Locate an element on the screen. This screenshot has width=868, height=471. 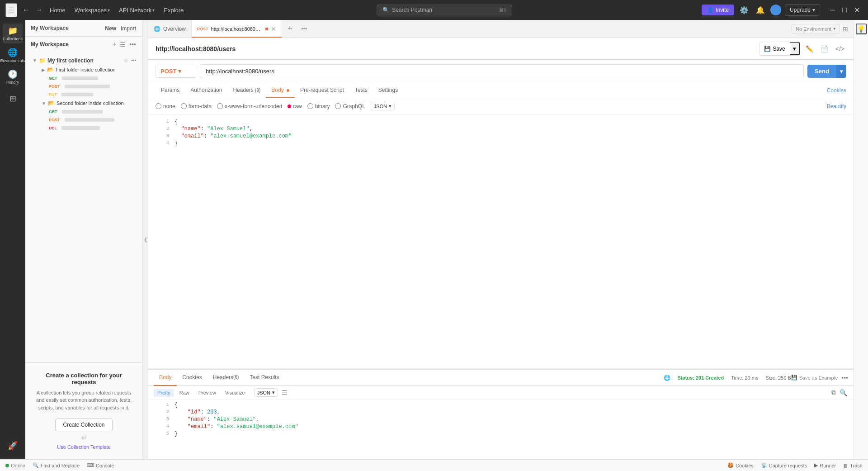
create-collection-button: Create Collection is located at coordinates (84, 425).